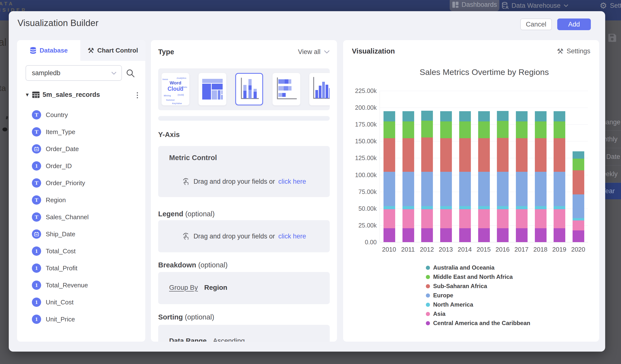 This screenshot has height=364, width=621. I want to click on field-item-order_date: Order_Date, so click(81, 149).